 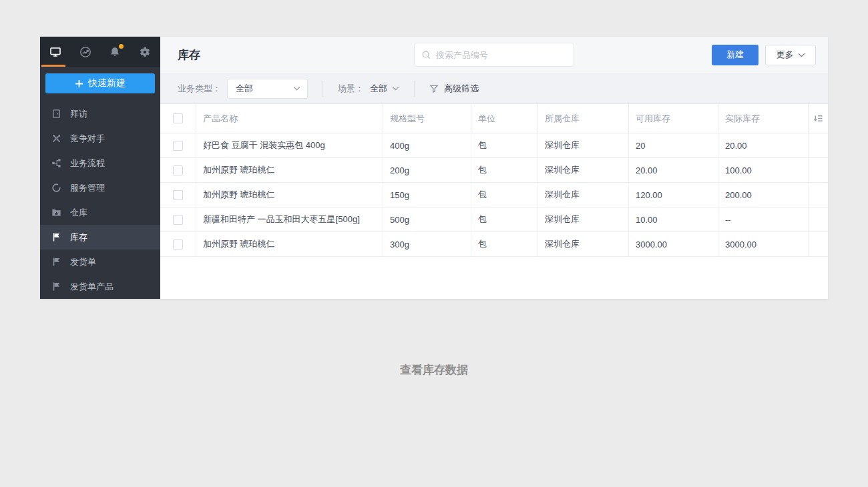 I want to click on sidebar-item-shipping-order-products: 发货单产品, so click(x=100, y=287).